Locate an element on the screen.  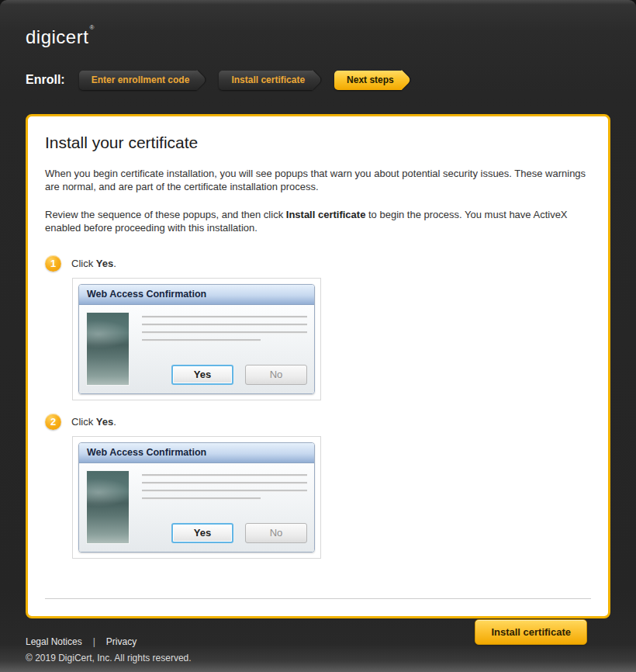
step-2-header: 2 Click Yes. is located at coordinates (318, 422).